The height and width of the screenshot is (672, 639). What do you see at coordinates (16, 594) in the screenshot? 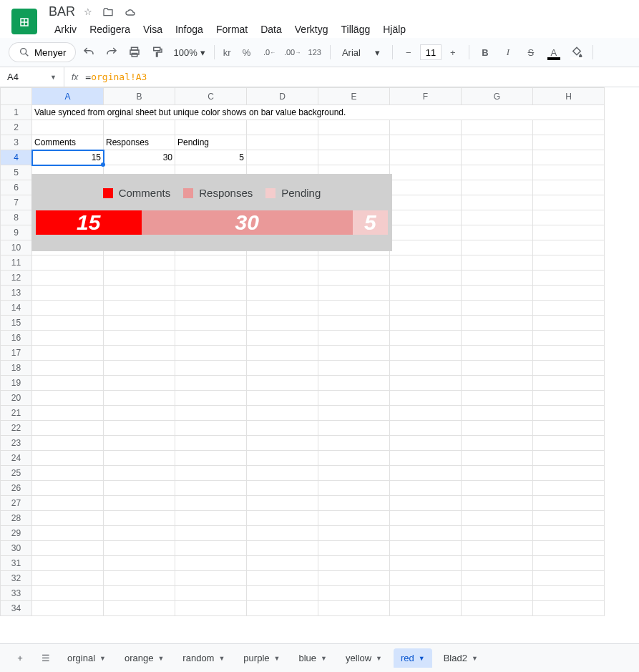
I see `row-header-33: 33` at bounding box center [16, 594].